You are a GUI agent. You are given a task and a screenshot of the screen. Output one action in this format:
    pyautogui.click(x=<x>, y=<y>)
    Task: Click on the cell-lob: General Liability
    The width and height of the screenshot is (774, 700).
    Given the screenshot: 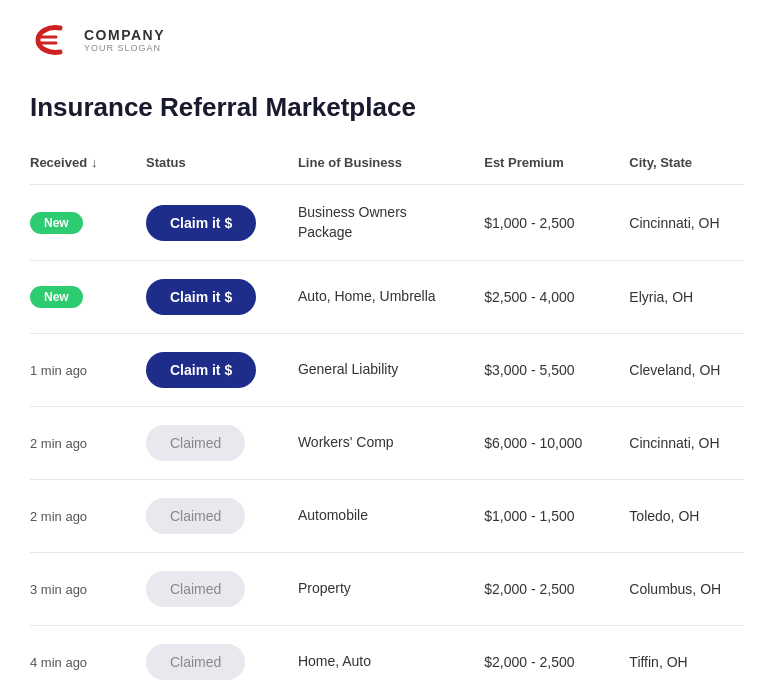 What is the action you would take?
    pyautogui.click(x=381, y=370)
    